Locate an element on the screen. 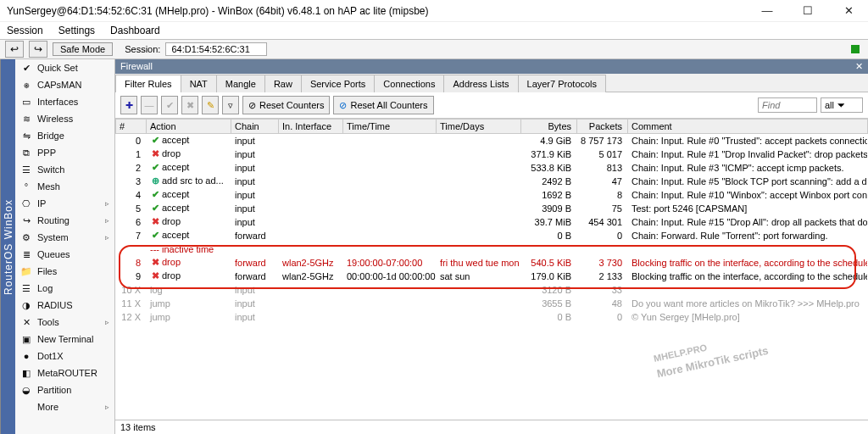 This screenshot has width=868, height=434. filter-button: ▿ is located at coordinates (231, 105).